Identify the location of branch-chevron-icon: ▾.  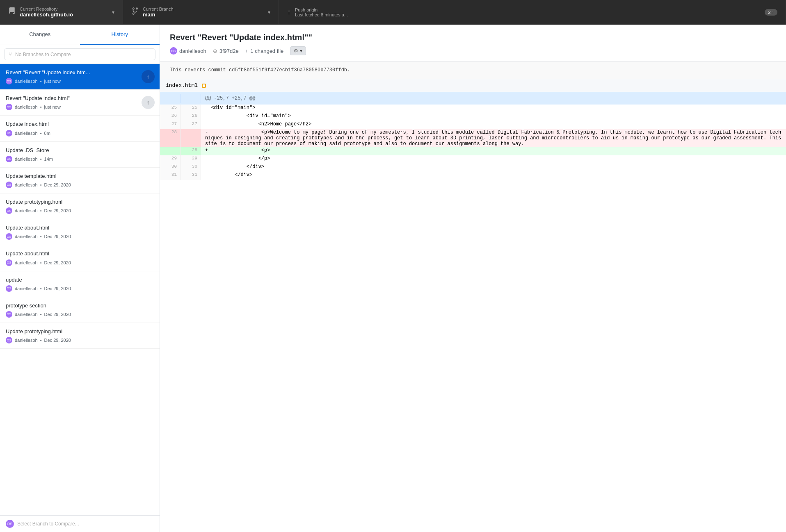
(269, 12).